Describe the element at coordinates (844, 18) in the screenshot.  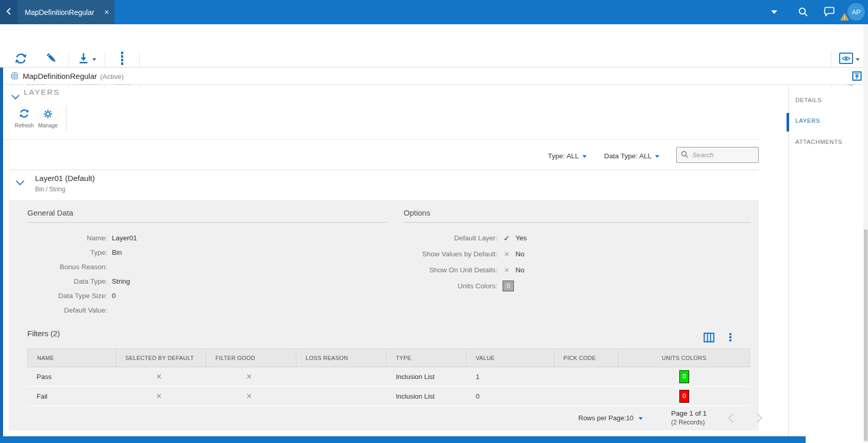
I see `warning-icon: !` at that location.